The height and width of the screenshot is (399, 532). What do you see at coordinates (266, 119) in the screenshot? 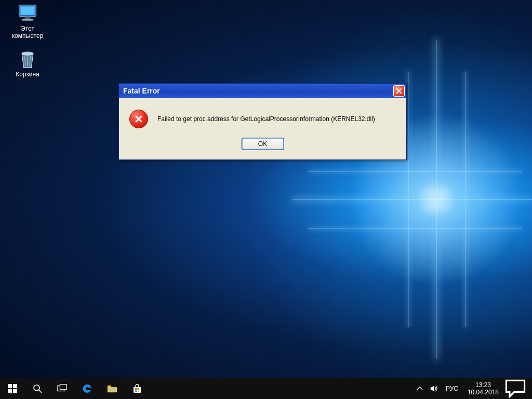
I see `dialog-message: Failed to get proc address for GetLogica…` at bounding box center [266, 119].